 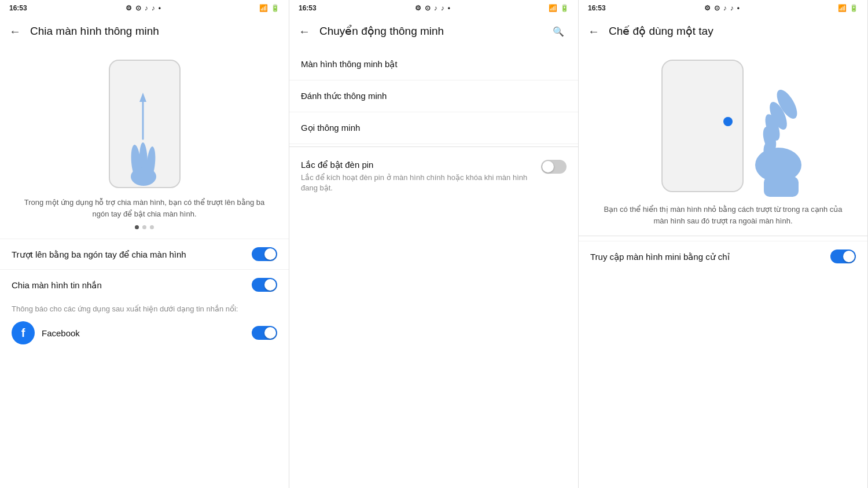 What do you see at coordinates (434, 96) in the screenshot?
I see `menu-title-smart-wake: Đánh thức thông minh` at bounding box center [434, 96].